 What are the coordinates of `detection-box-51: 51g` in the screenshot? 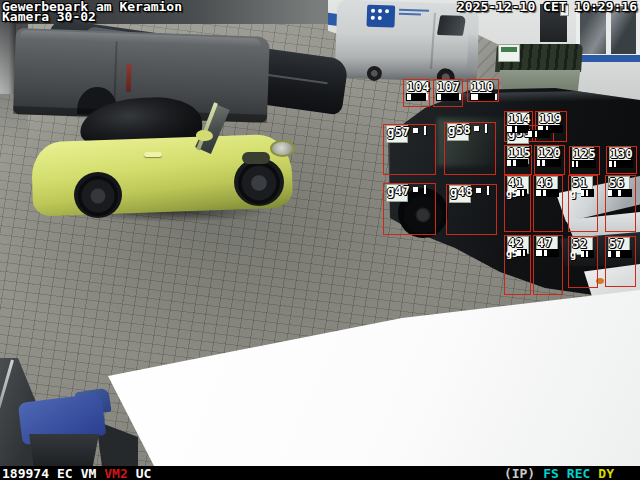 It's located at (583, 204).